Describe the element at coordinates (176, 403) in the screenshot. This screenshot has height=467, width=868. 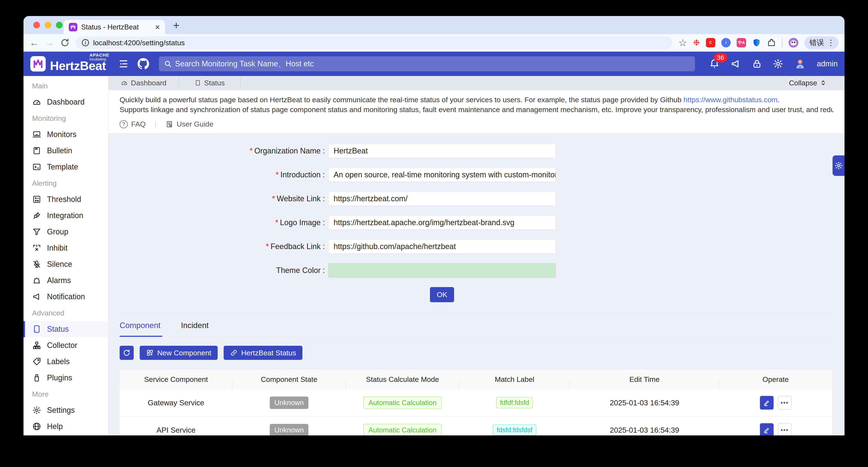
I see `service-name: Gateway Service` at that location.